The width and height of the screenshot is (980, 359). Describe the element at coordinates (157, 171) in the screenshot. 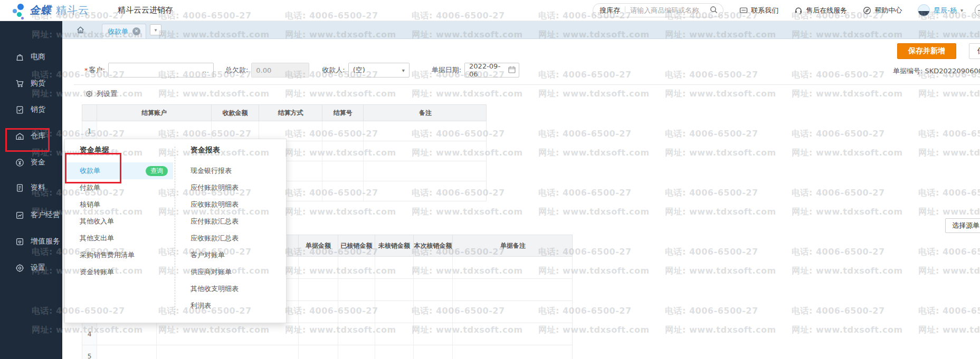

I see `query-badge: 查询` at that location.